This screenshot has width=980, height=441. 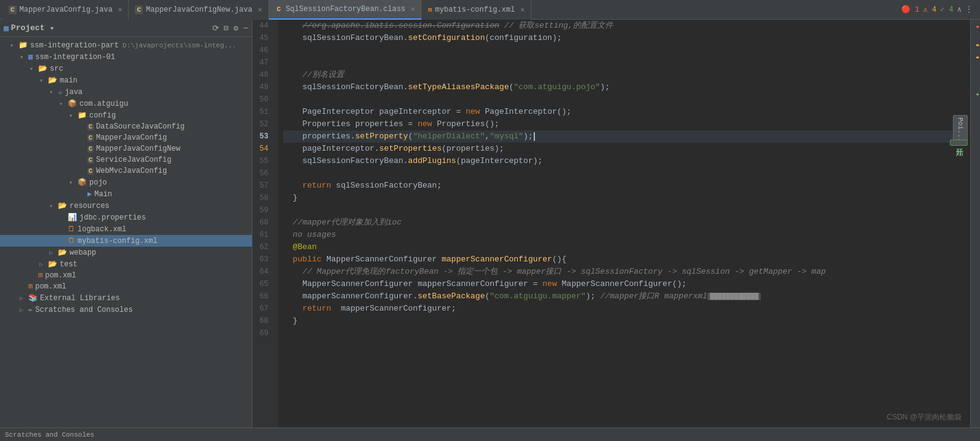 I want to click on tree-item-config: ▾ 📁 config, so click(x=126, y=116).